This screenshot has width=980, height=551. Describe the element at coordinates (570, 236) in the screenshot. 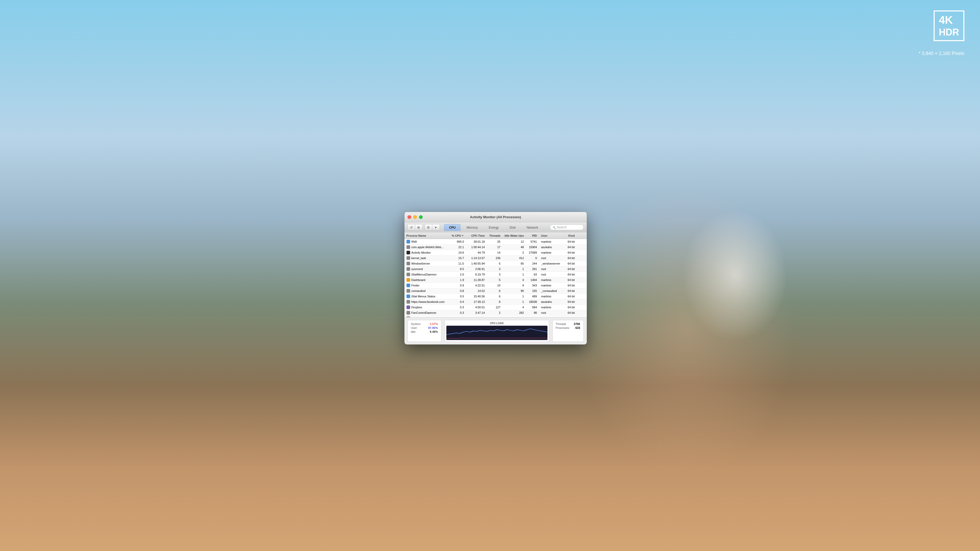

I see `col-header-kind: Kind` at that location.